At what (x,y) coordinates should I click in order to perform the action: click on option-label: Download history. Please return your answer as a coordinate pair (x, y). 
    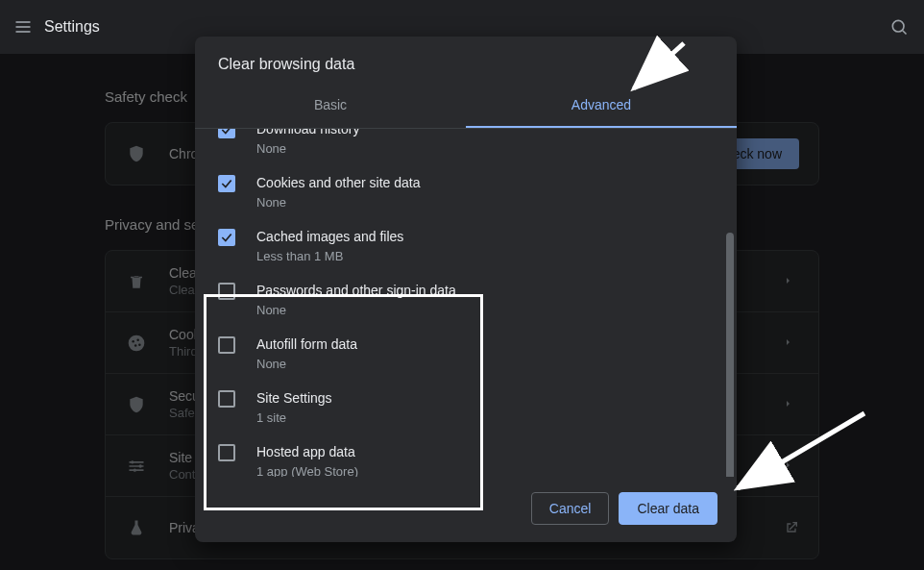
    Looking at the image, I should click on (307, 134).